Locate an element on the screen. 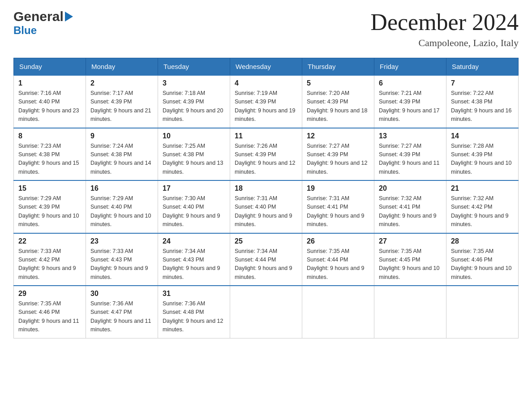 This screenshot has height=411, width=532. day-number: 31 is located at coordinates (194, 294).